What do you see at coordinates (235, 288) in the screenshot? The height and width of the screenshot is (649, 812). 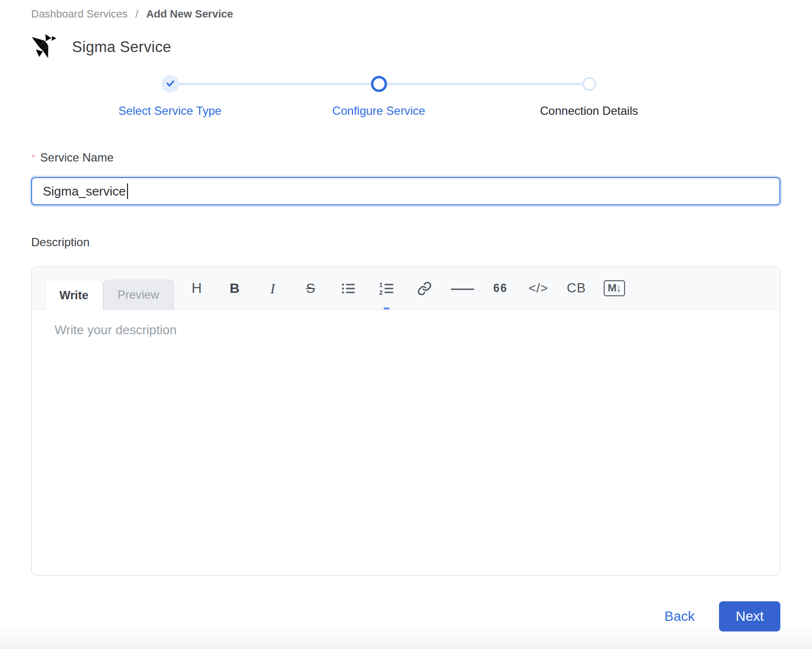 I see `bold-icon: B` at bounding box center [235, 288].